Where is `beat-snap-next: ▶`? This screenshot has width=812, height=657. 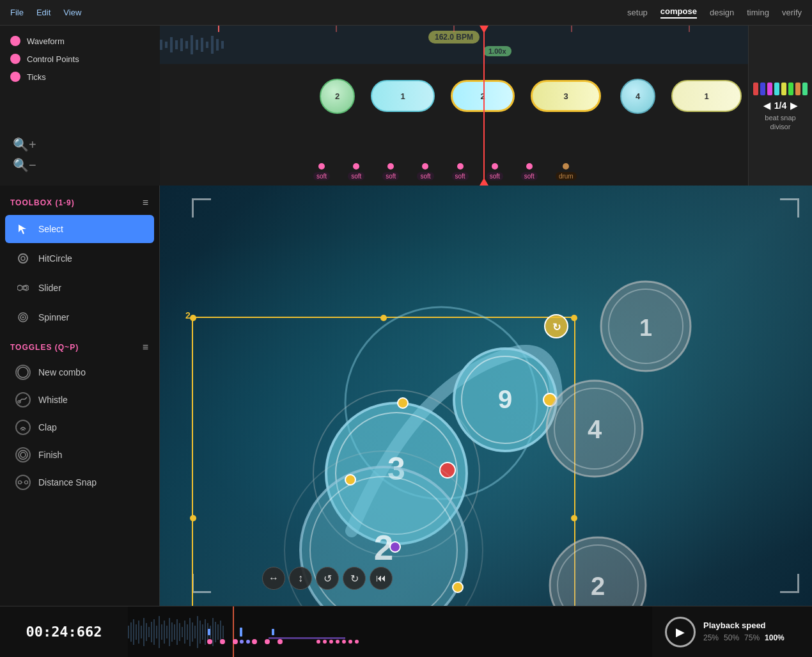 beat-snap-next: ▶ is located at coordinates (794, 106).